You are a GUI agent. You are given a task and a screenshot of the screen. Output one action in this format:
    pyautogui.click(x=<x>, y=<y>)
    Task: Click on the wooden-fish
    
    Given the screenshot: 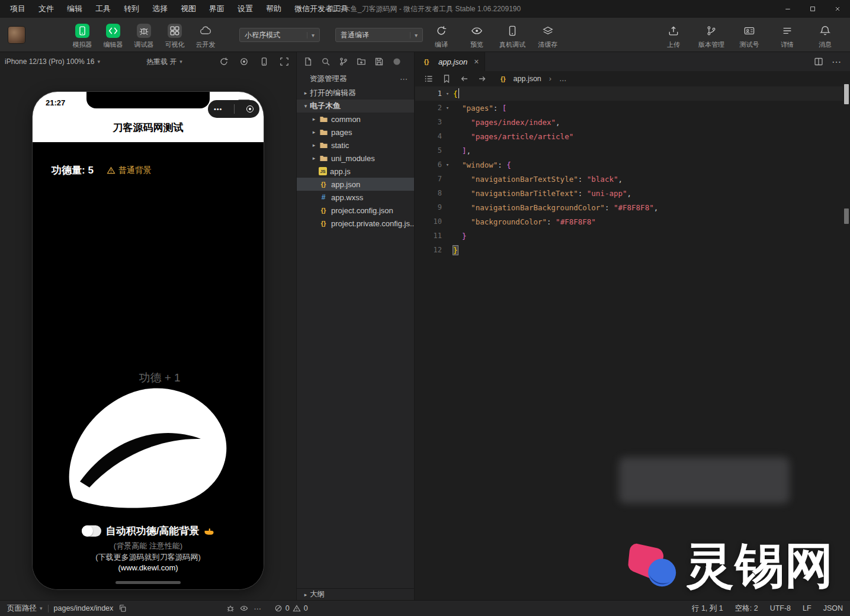 What is the action you would take?
    pyautogui.click(x=147, y=445)
    